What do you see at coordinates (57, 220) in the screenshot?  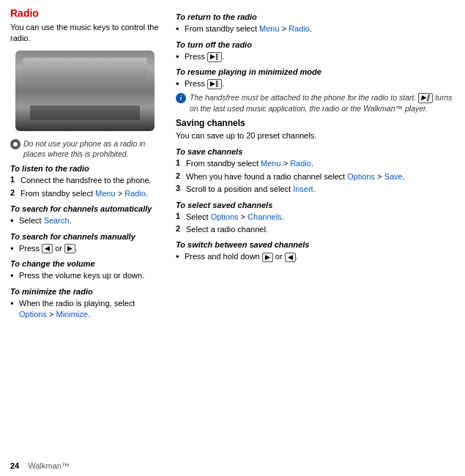 I see `search-link: Search` at bounding box center [57, 220].